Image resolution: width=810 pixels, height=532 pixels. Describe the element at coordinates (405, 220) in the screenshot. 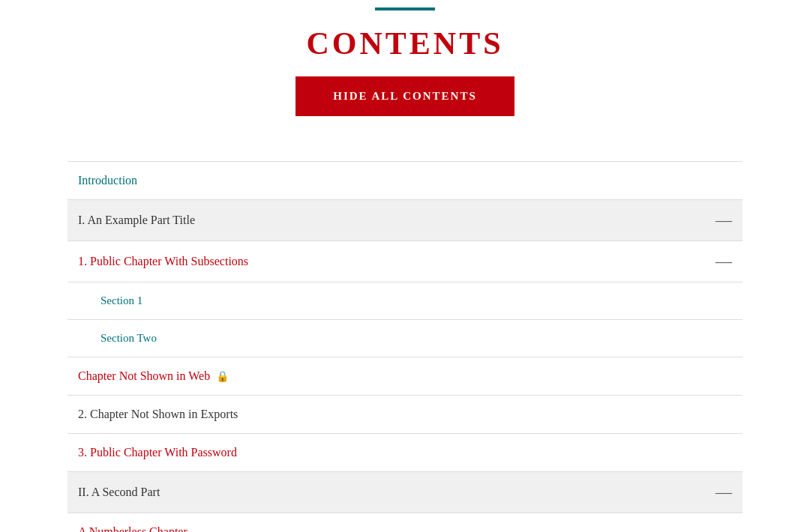

I see `contents-row-part-1: I. An Example Part Title—` at that location.